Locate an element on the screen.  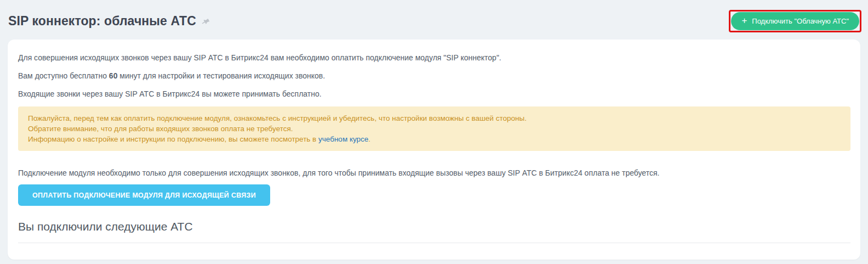
connect-cloud-pbx-button: + Подключить "Облачную АТС" is located at coordinates (795, 21).